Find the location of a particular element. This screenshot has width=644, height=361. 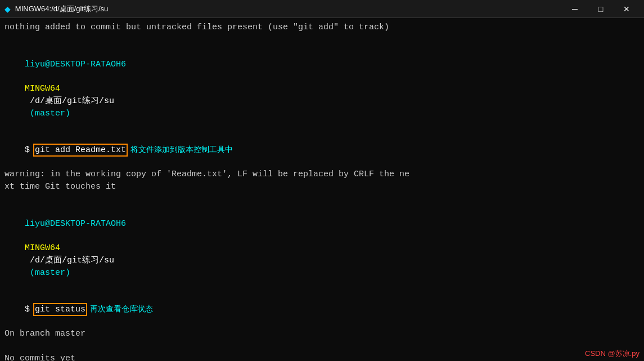

app-icon: ◆ is located at coordinates (8, 9).